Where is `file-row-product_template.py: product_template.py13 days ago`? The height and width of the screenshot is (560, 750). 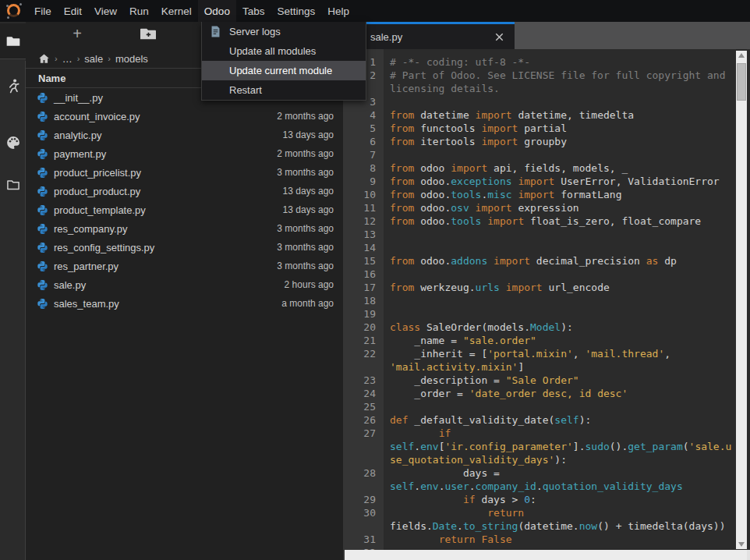 file-row-product_template.py: product_template.py13 days ago is located at coordinates (184, 210).